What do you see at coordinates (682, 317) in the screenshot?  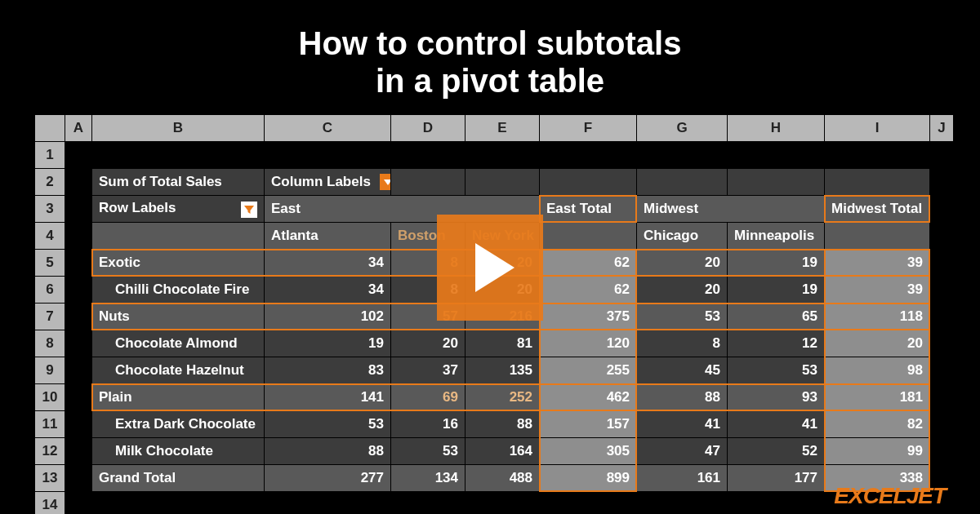 I see `val-g: 53` at bounding box center [682, 317].